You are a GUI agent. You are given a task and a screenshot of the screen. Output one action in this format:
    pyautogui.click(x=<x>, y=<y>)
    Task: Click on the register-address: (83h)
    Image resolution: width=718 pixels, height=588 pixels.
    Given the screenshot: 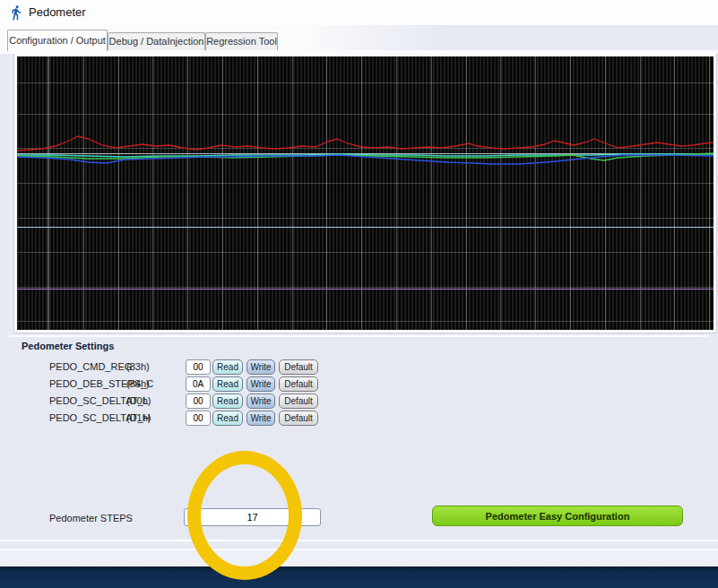 What is the action you would take?
    pyautogui.click(x=138, y=367)
    